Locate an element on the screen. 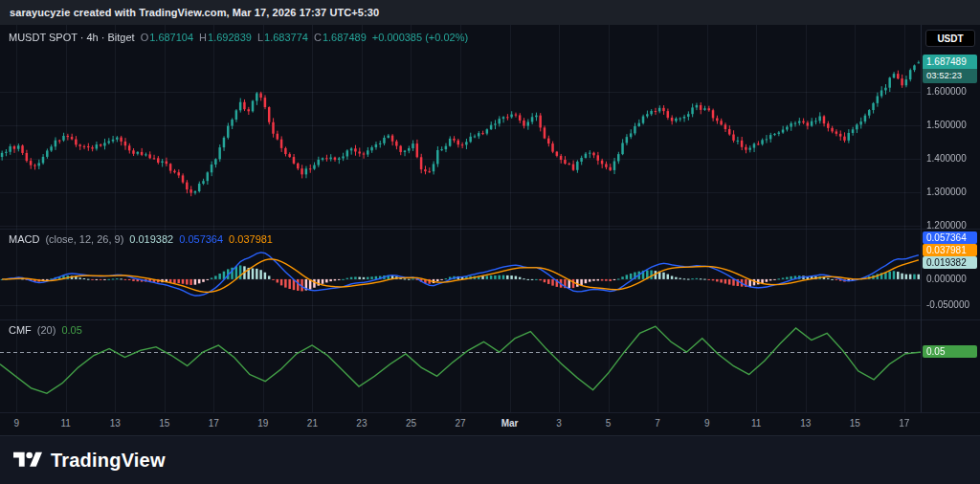  ohlc-close: C1.687489 is located at coordinates (341, 37).